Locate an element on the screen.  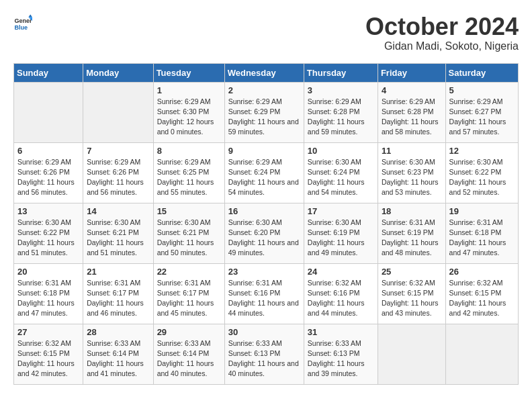
day-number: 6 is located at coordinates (48, 150).